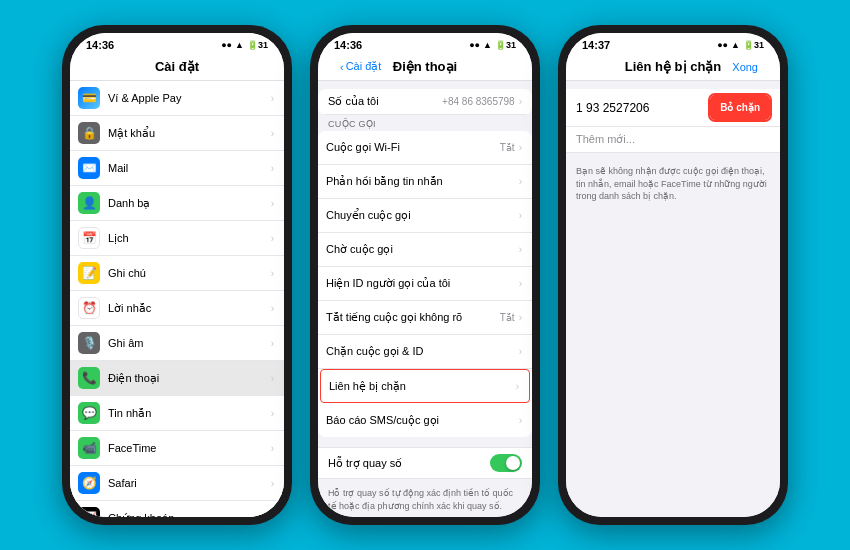 This screenshot has height=550, width=850. What do you see at coordinates (422, 352) in the screenshot?
I see `phone2-label-6: Chặn cuộc gọi & ID` at bounding box center [422, 352].